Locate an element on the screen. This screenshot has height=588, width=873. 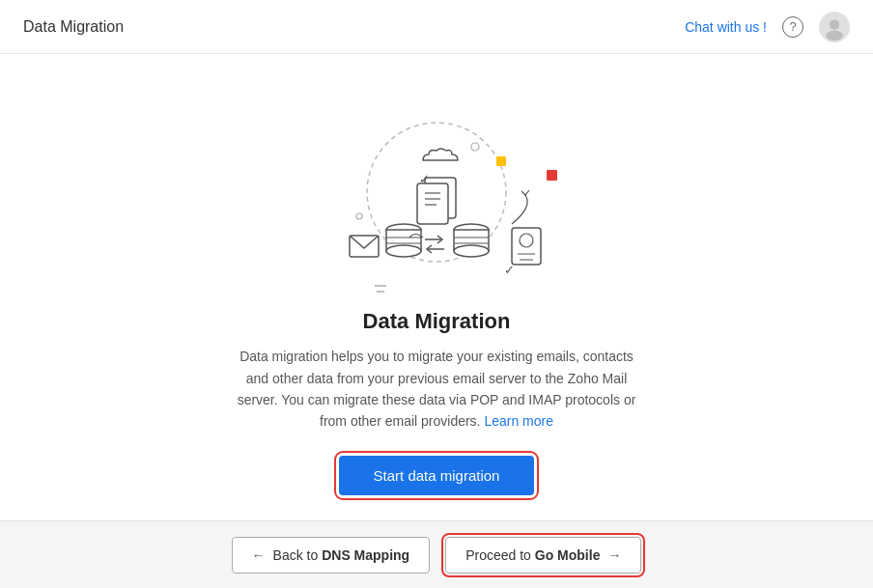
proceed-button: Proceed to Go Mobile → is located at coordinates (543, 555).